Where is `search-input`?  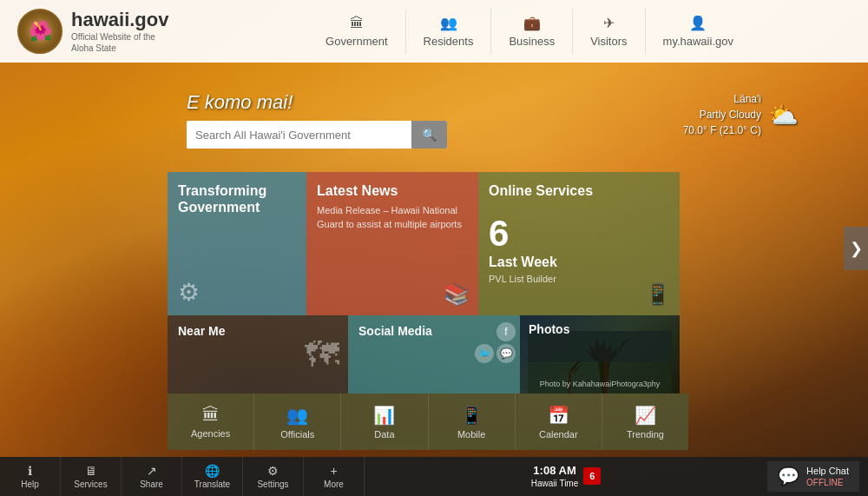
search-input is located at coordinates (299, 136).